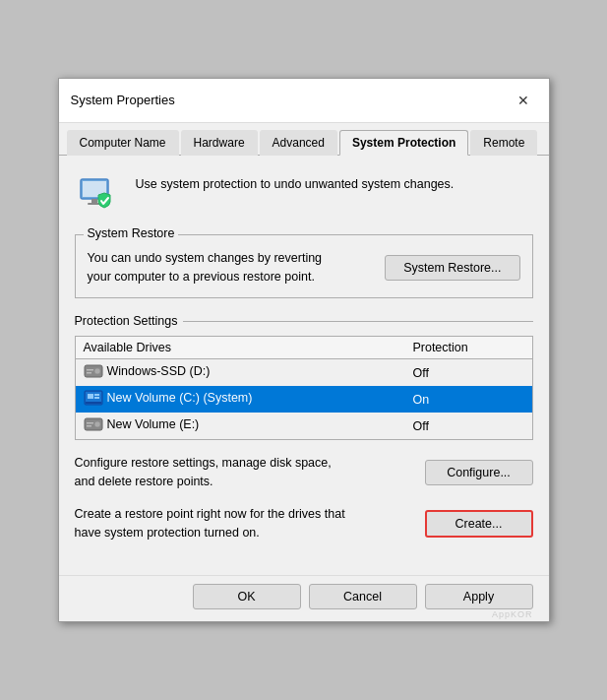  What do you see at coordinates (93, 371) in the screenshot?
I see `hdd-icon` at bounding box center [93, 371].